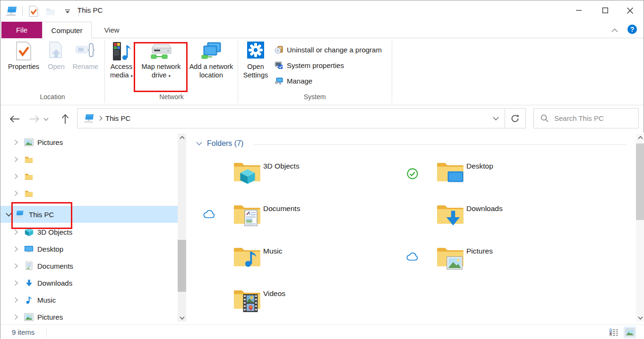 This screenshot has height=339, width=644. Describe the element at coordinates (291, 118) in the screenshot. I see `address-bar: This PC` at that location.